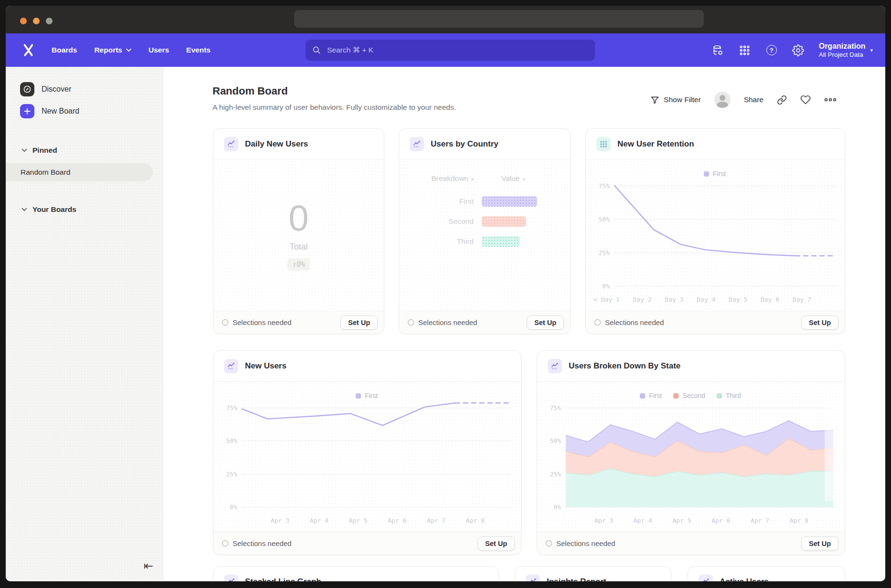  I want to click on ellipsis-icon, so click(830, 100).